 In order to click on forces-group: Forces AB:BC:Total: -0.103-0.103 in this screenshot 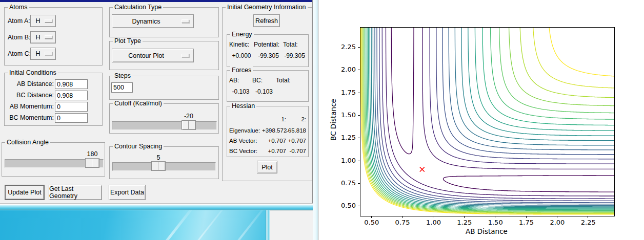, I will do `click(268, 86)`.